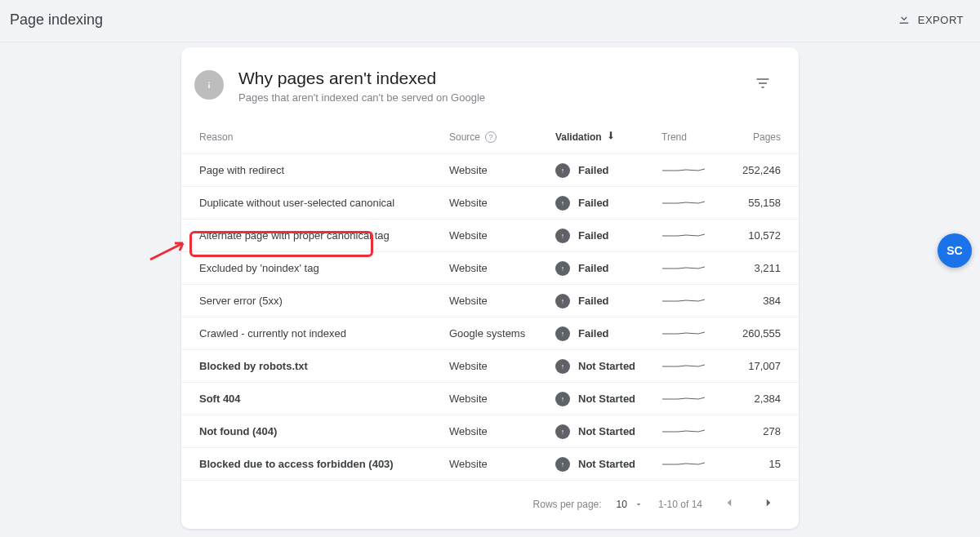  Describe the element at coordinates (490, 398) in the screenshot. I see `table-row: Soft 404WebsiteNot Started2,384` at that location.